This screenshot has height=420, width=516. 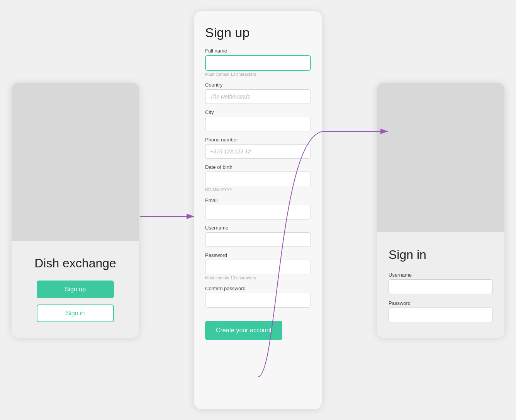 I want to click on signin-input-username, so click(x=441, y=287).